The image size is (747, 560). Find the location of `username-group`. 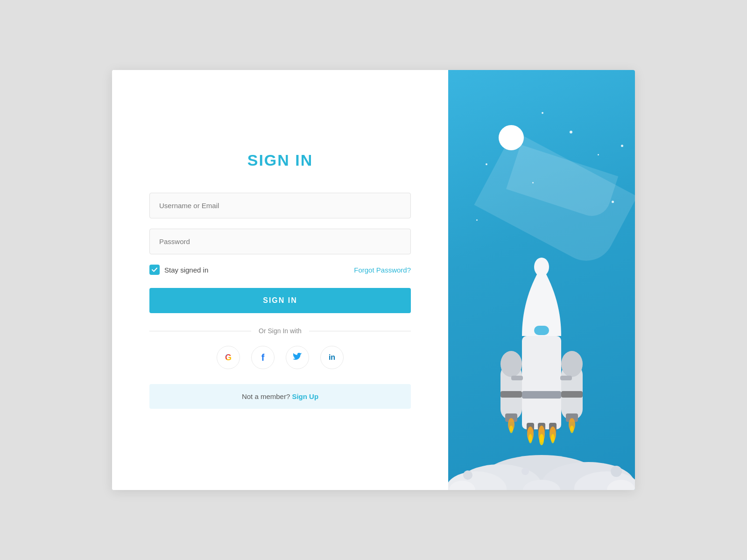

username-group is located at coordinates (280, 205).